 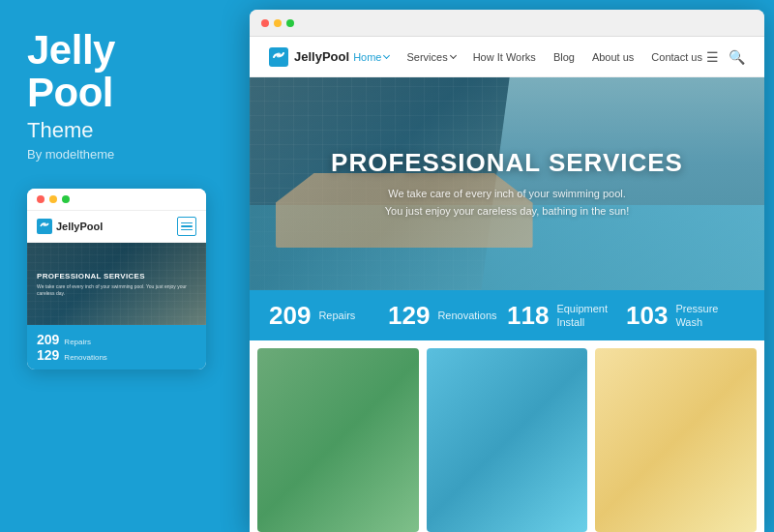 I want to click on stat-number-pressure: 103, so click(x=646, y=315).